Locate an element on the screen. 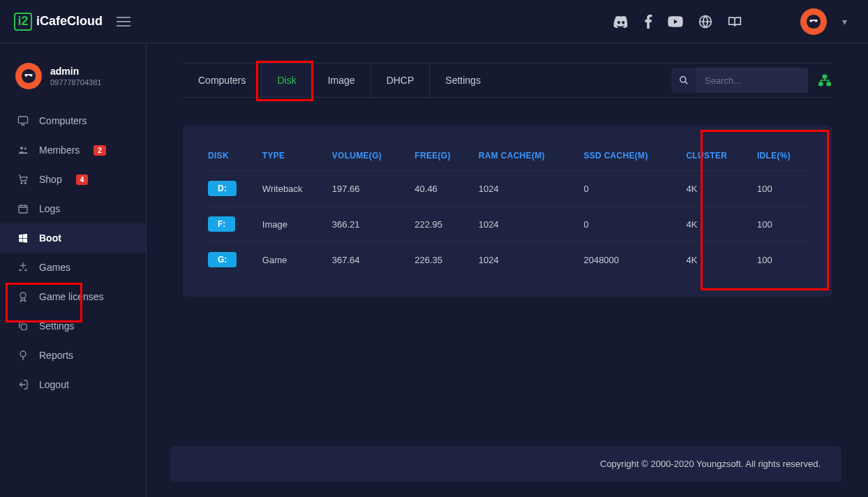  logo-badge: i2 is located at coordinates (23, 22).